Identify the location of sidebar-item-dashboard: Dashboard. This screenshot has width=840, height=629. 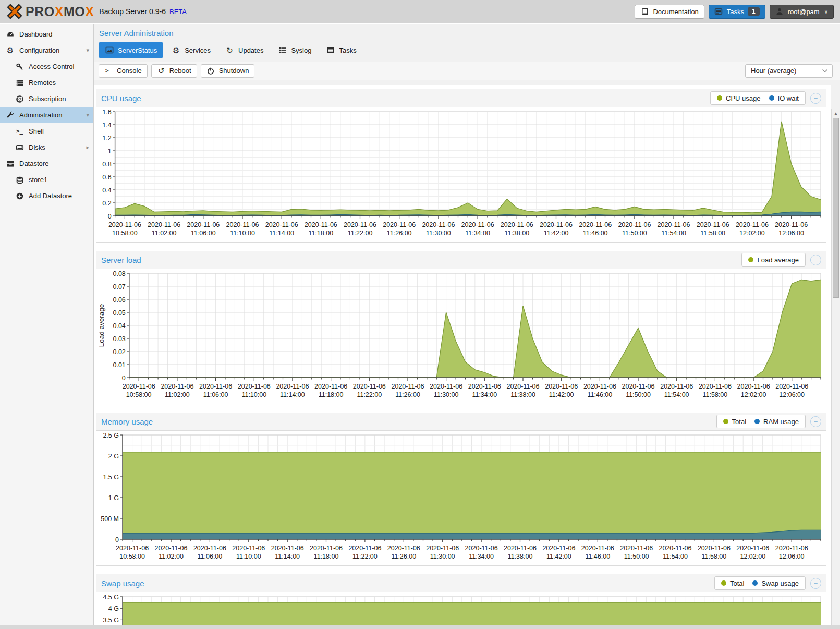
(47, 34).